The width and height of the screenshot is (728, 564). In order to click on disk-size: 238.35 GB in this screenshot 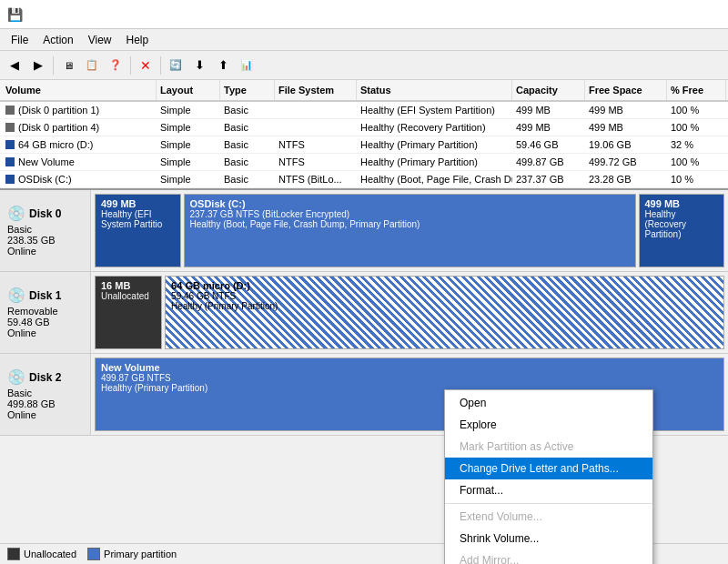, I will do `click(46, 240)`.